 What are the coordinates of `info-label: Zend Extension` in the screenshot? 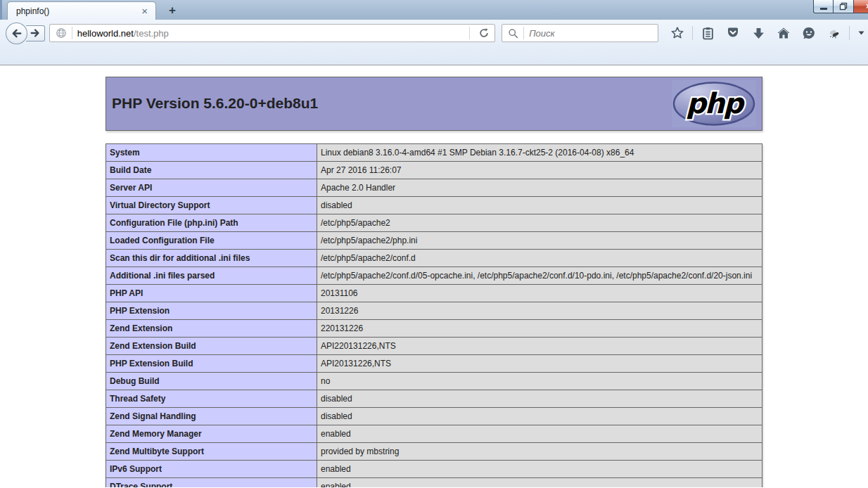 It's located at (212, 329).